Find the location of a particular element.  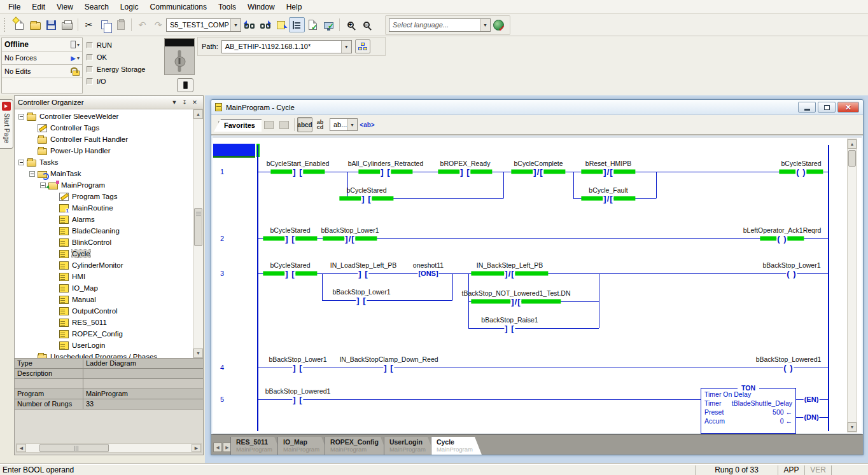

show-tag-names-button: abcd is located at coordinates (305, 125).